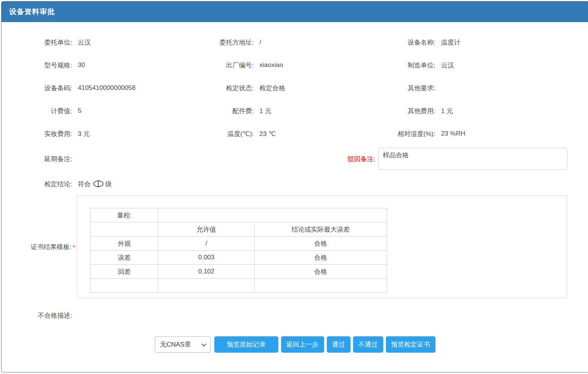  I want to click on field-entrust-unit: 委托单位: 云汉, so click(113, 42).